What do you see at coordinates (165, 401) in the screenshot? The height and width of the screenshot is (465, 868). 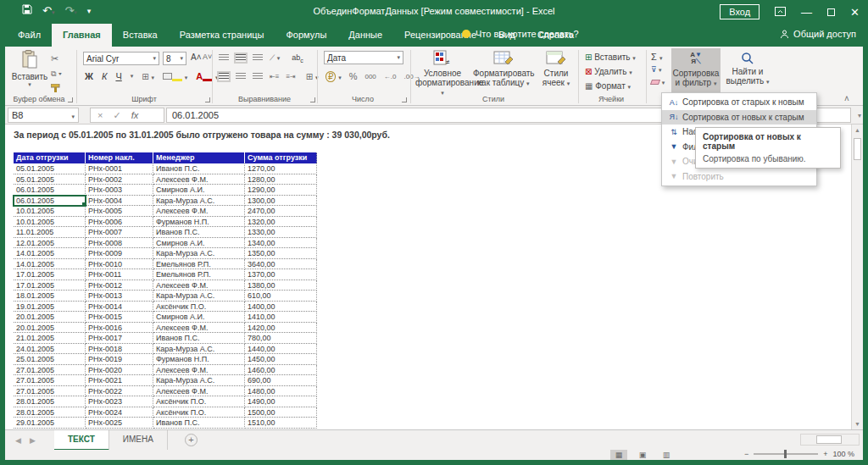 I see `table-row: 28.01.2005 РНх-0023 Аксёнчик П.О. 1490,0…` at bounding box center [165, 401].